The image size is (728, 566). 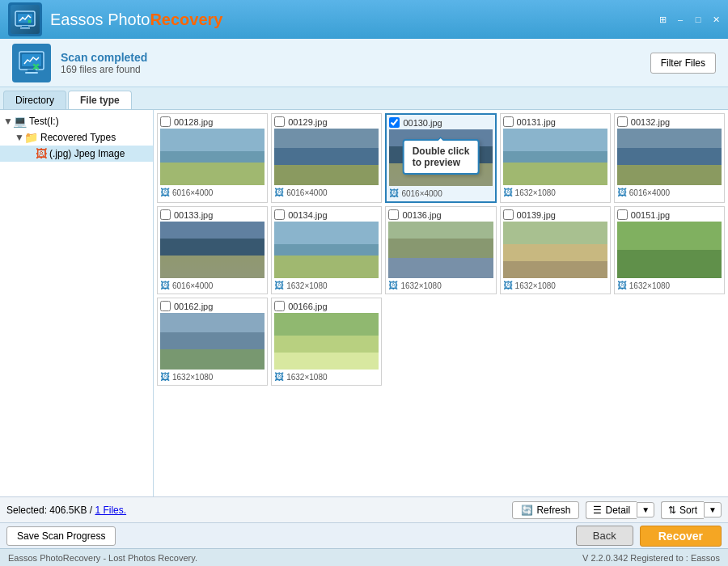 What do you see at coordinates (76, 137) in the screenshot?
I see `tree-item-recovered: ▼ 📁 Recovered Types` at bounding box center [76, 137].